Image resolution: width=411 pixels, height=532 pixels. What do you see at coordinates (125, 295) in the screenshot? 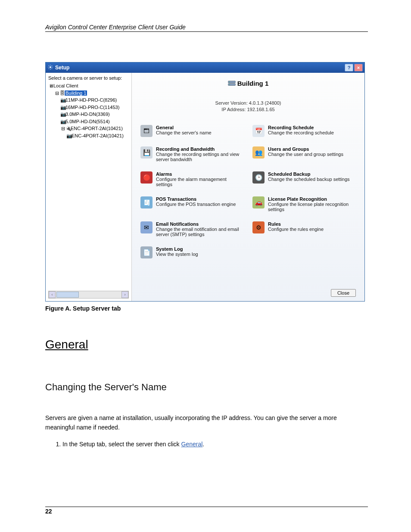
I see `scroll-right-button: ›` at bounding box center [125, 295].